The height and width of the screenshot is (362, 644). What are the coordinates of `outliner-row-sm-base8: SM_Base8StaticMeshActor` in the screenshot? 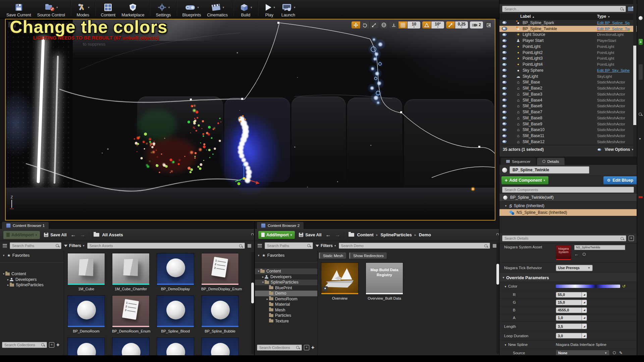 It's located at (568, 118).